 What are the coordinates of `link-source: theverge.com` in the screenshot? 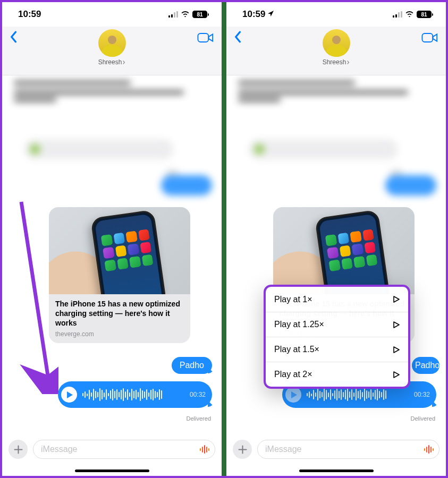 It's located at (120, 334).